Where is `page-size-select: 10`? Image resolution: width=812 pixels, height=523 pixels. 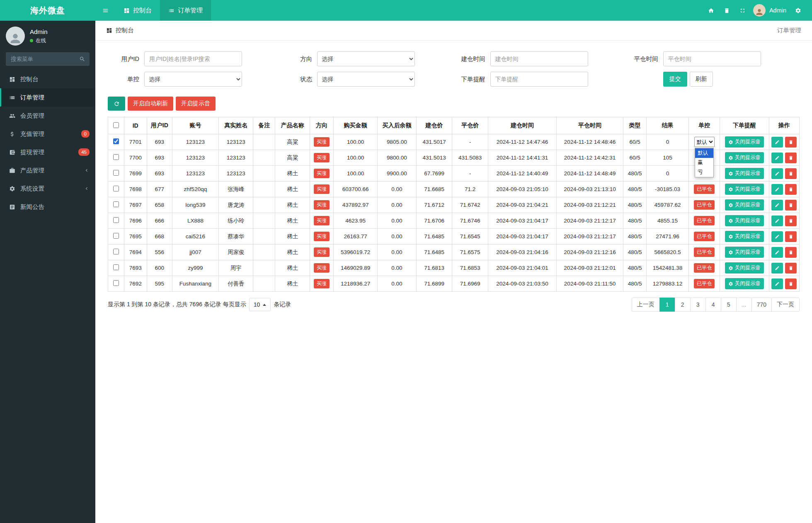 page-size-select: 10 is located at coordinates (260, 305).